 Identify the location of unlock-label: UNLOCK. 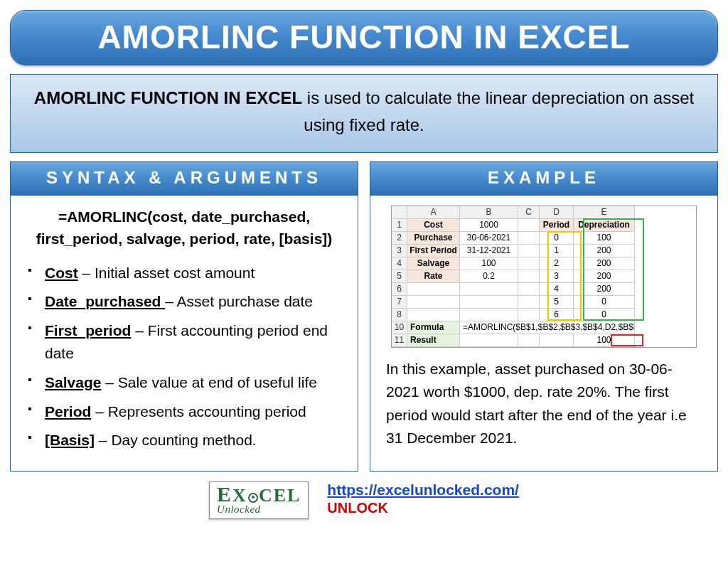
(423, 508).